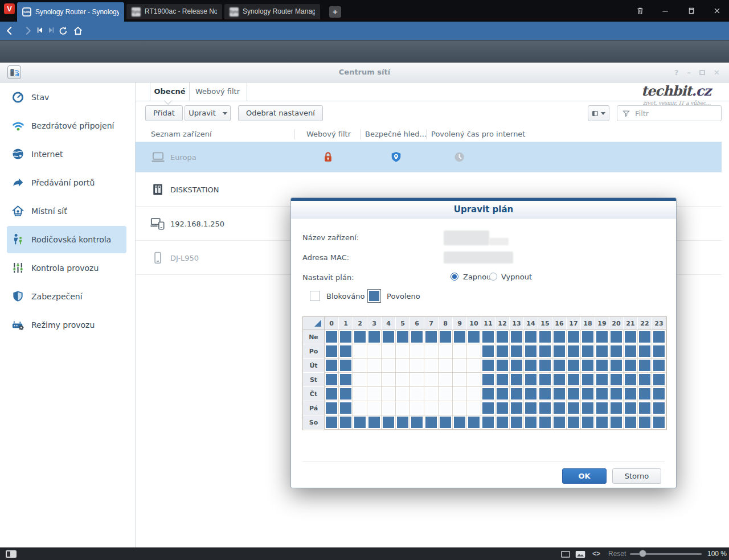 The height and width of the screenshot is (560, 729). I want to click on add-button: Přidat, so click(164, 113).